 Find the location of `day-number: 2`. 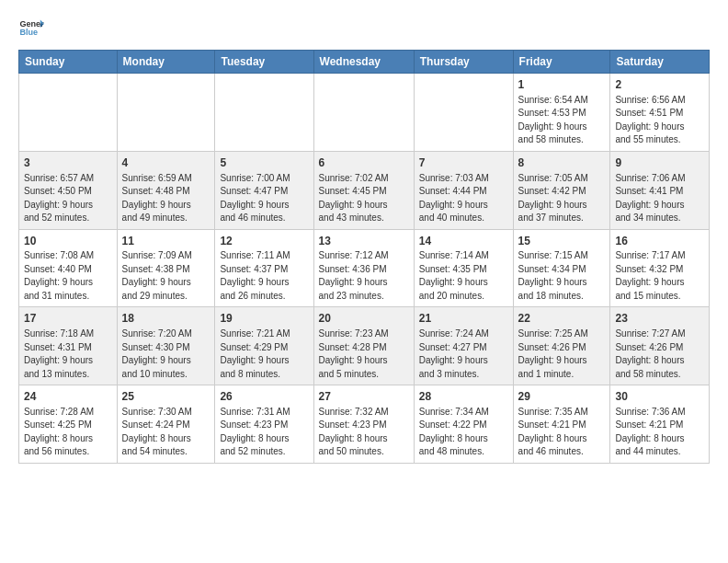

day-number: 2 is located at coordinates (660, 85).